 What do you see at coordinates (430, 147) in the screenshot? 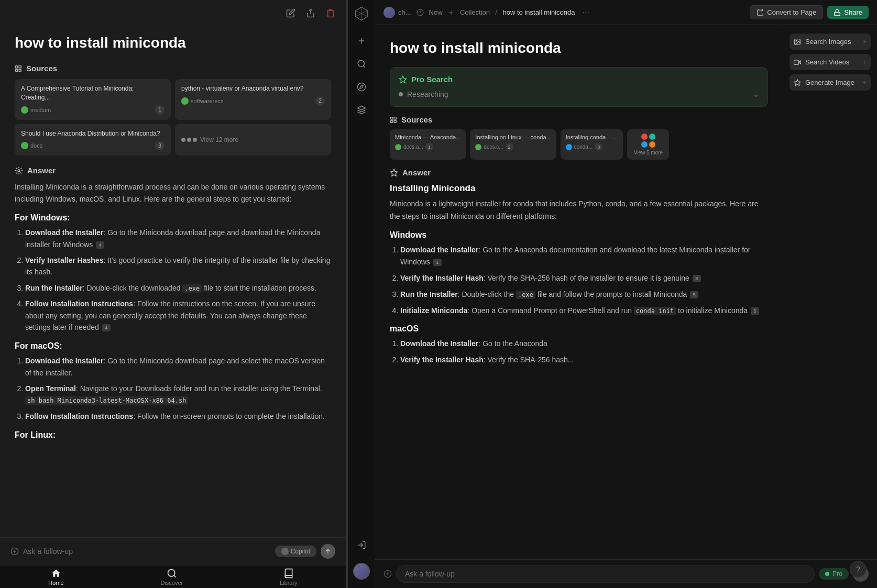
I see `rs-count-1: 1` at bounding box center [430, 147].